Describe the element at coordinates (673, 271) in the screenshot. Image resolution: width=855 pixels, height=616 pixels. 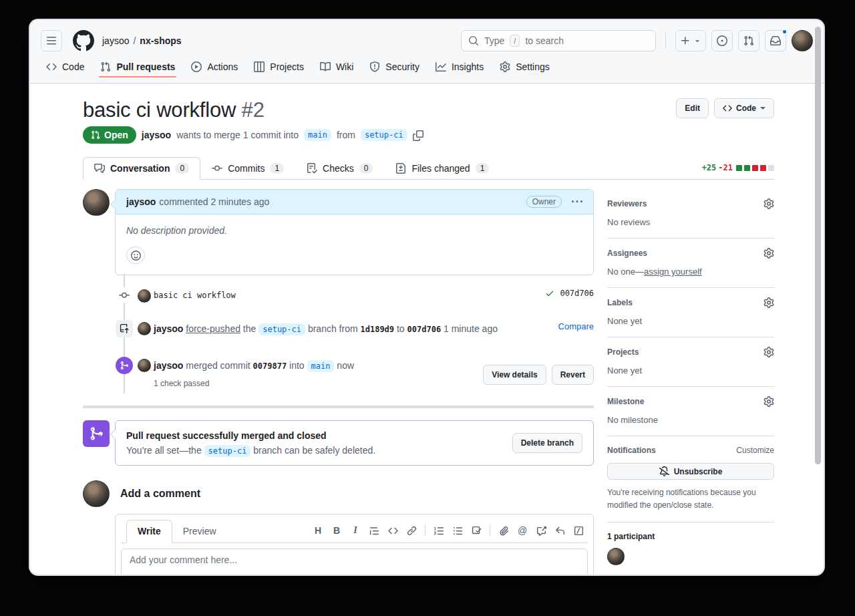
I see `assign-yourself-link: assign yourself` at that location.